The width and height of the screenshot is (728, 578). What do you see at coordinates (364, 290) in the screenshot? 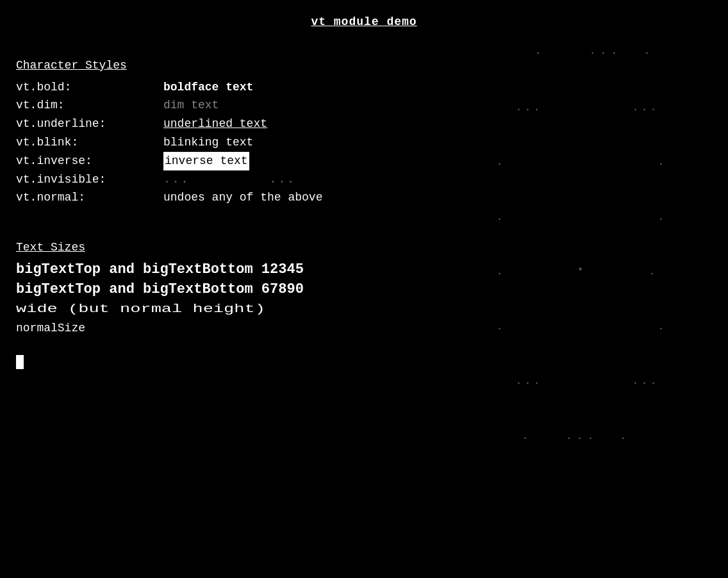
I see `big-text-line-2: bigTextTop and bigTextBottom 67890` at bounding box center [364, 290].